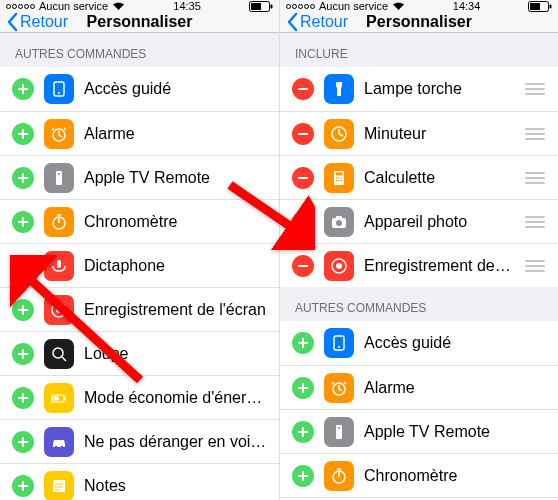 The height and width of the screenshot is (500, 558). What do you see at coordinates (140, 397) in the screenshot?
I see `list-item: Mode économie d'énergie` at bounding box center [140, 397].